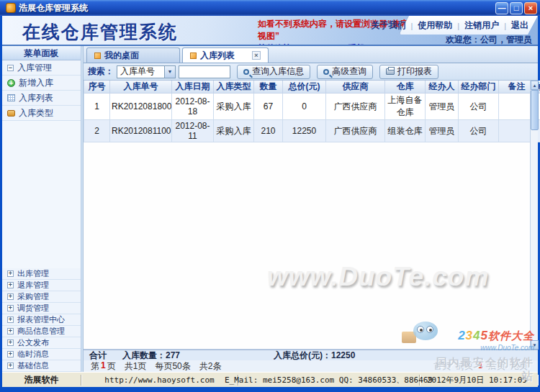  Describe the element at coordinates (479, 380) in the screenshot. I see `status-datetime: 2012年9月10日 10:17:09` at that location.